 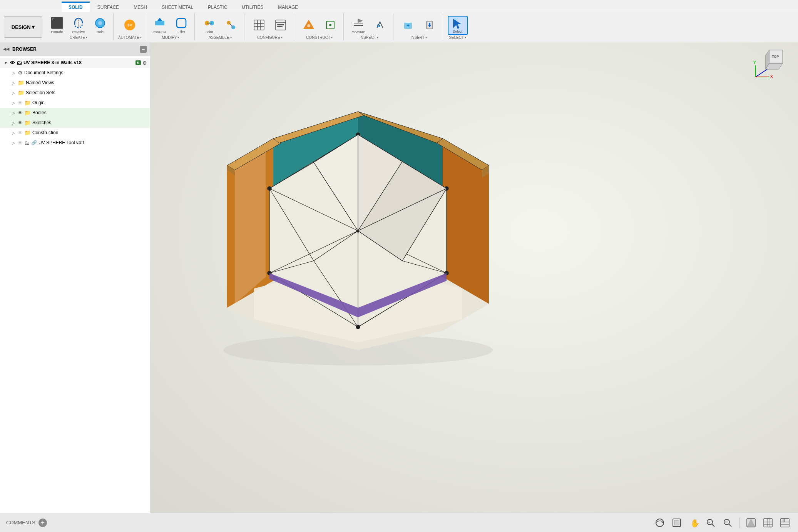 What do you see at coordinates (288, 7) in the screenshot?
I see `tab-manage: MANAGE` at bounding box center [288, 7].